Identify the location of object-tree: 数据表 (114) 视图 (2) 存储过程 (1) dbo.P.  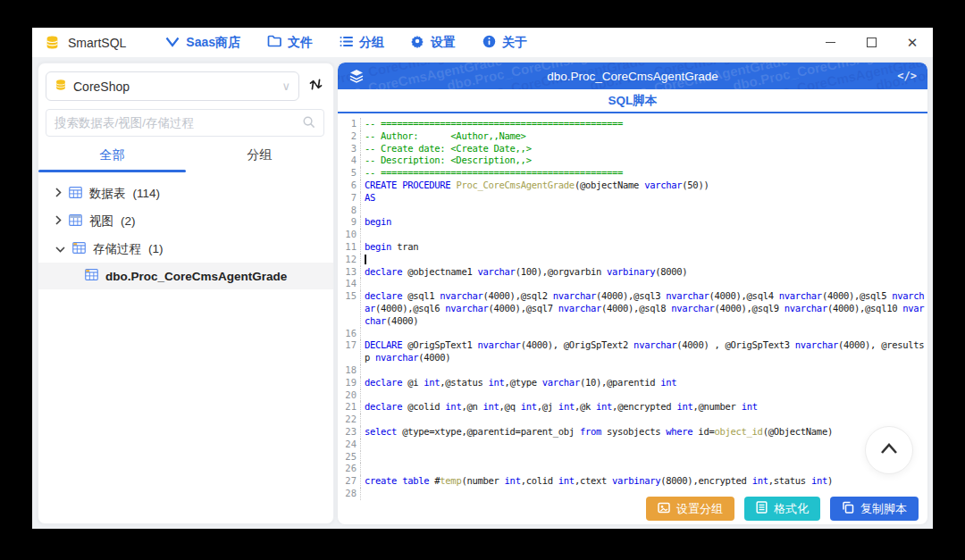
(186, 234).